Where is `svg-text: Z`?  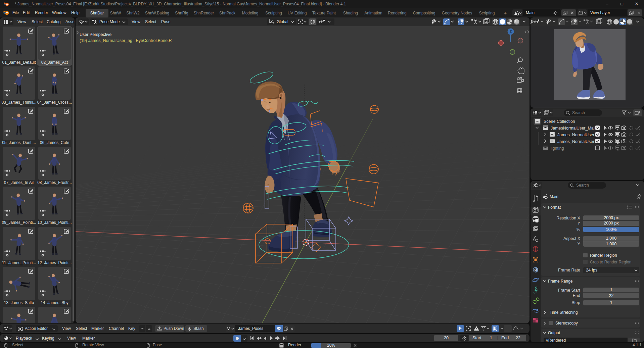
svg-text: Z is located at coordinates (511, 32).